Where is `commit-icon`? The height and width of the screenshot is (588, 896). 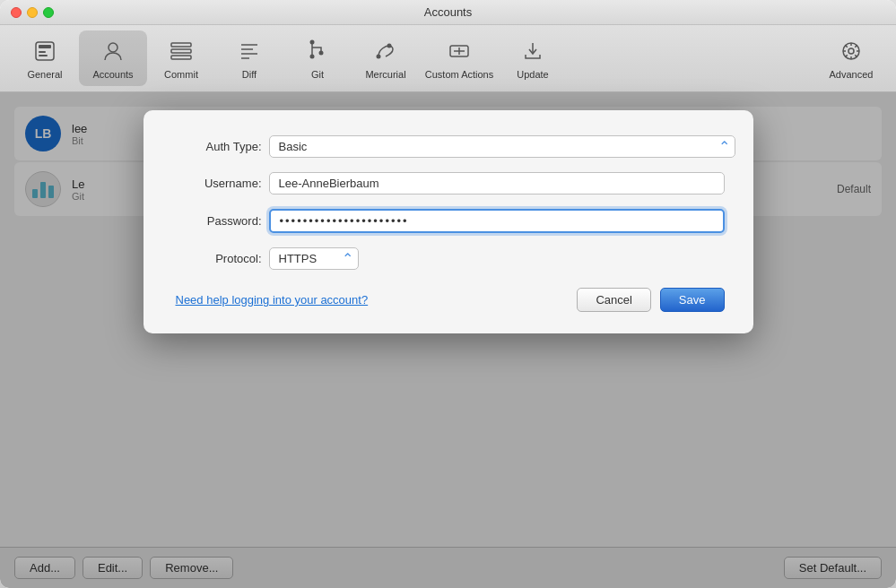
commit-icon is located at coordinates (181, 51).